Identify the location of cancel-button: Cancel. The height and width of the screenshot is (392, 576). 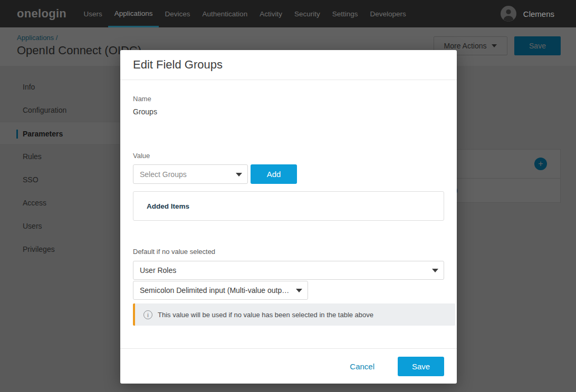
(362, 367).